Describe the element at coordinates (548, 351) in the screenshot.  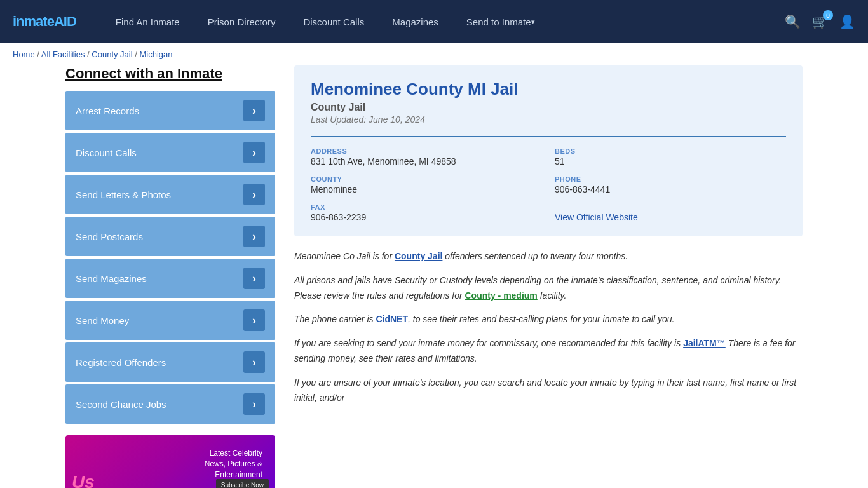
I see `desc-para4: If you are seeking to send your inmate m…` at that location.